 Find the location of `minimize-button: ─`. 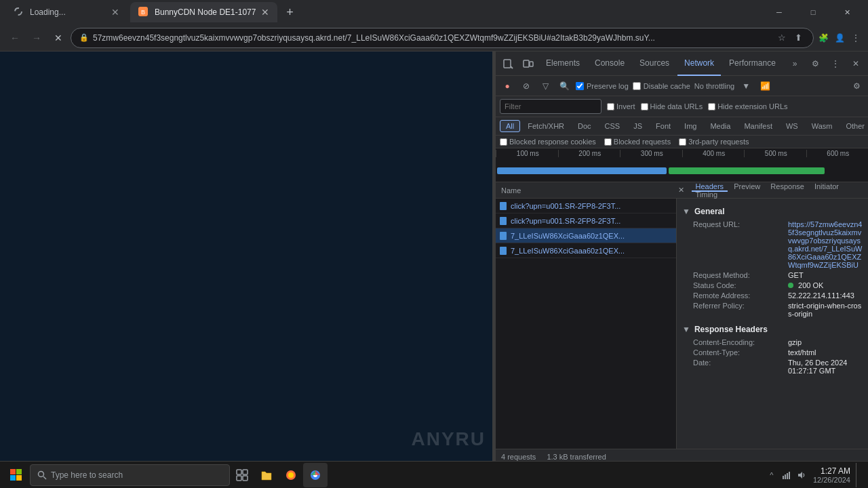

minimize-button: ─ is located at coordinates (779, 12).